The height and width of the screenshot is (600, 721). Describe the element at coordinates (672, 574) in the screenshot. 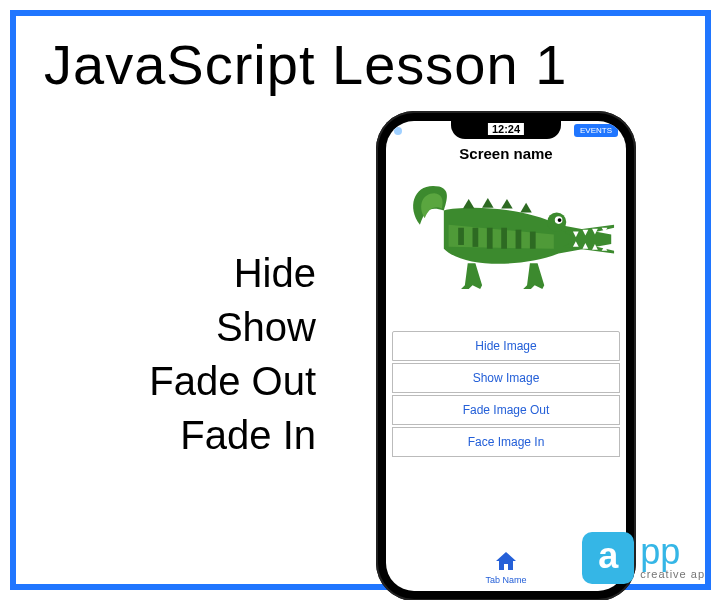

I see `brand-tagline: creative ap` at that location.